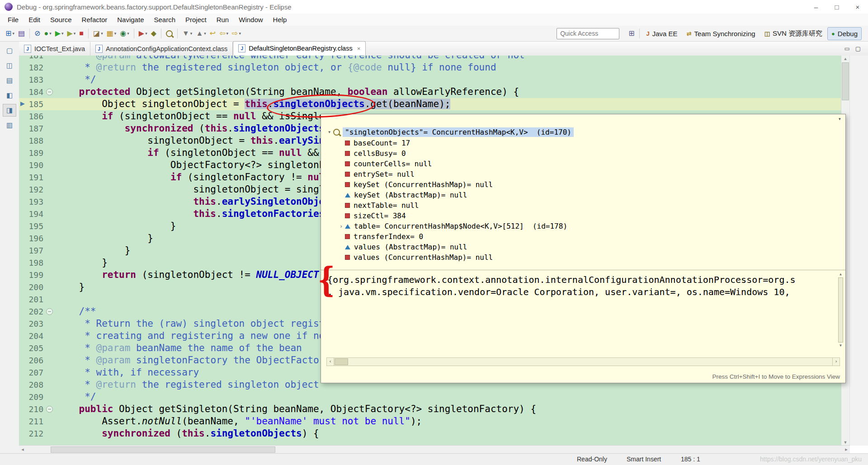  Describe the element at coordinates (837, 7) in the screenshot. I see `maximize-button: □` at that location.